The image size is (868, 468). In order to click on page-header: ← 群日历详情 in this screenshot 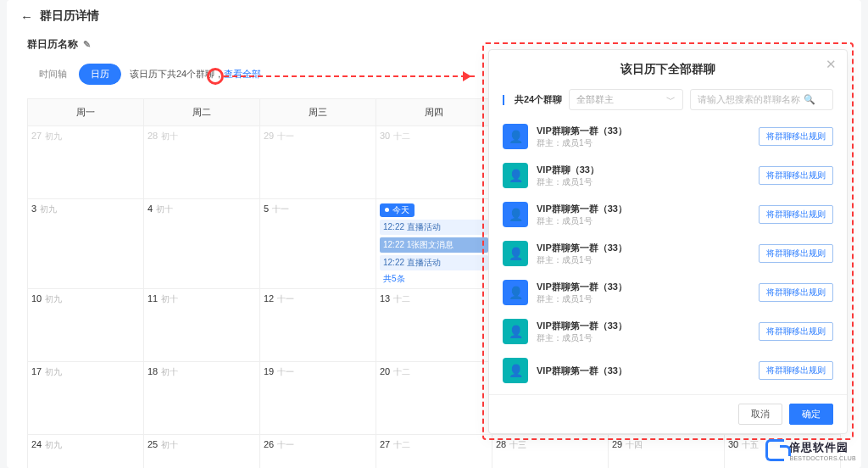, I will do `click(434, 16)`.